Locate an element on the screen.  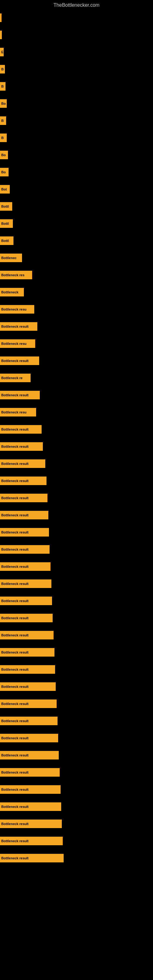
site-title: TheBottlenecker.com is located at coordinates (76, 5).